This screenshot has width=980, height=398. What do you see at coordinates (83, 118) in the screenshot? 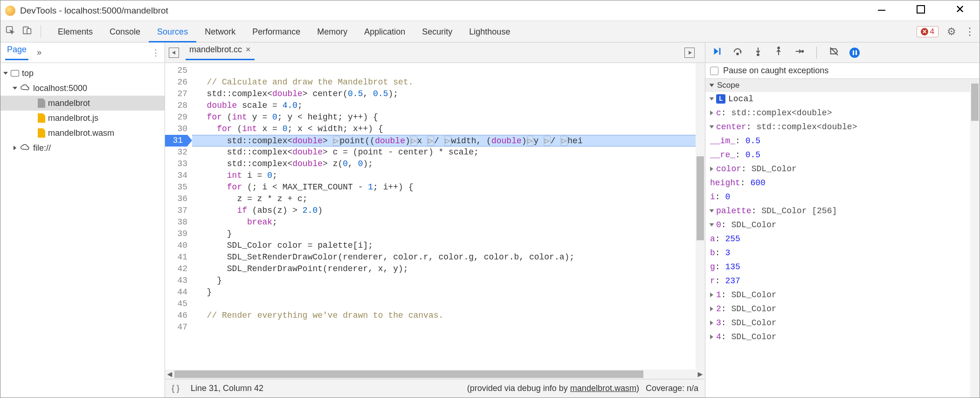
I see `tree-file-mandelbrot-js: mandelbrot.js` at bounding box center [83, 118].